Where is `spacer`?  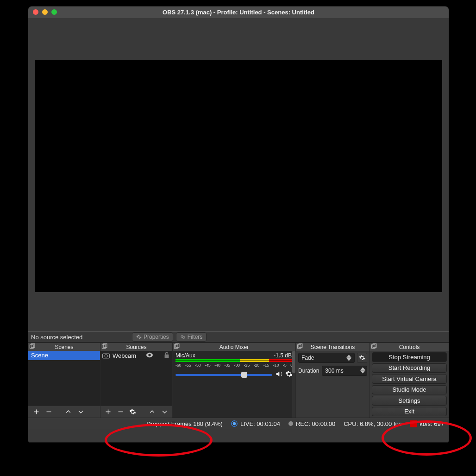
spacer is located at coordinates (238, 311).